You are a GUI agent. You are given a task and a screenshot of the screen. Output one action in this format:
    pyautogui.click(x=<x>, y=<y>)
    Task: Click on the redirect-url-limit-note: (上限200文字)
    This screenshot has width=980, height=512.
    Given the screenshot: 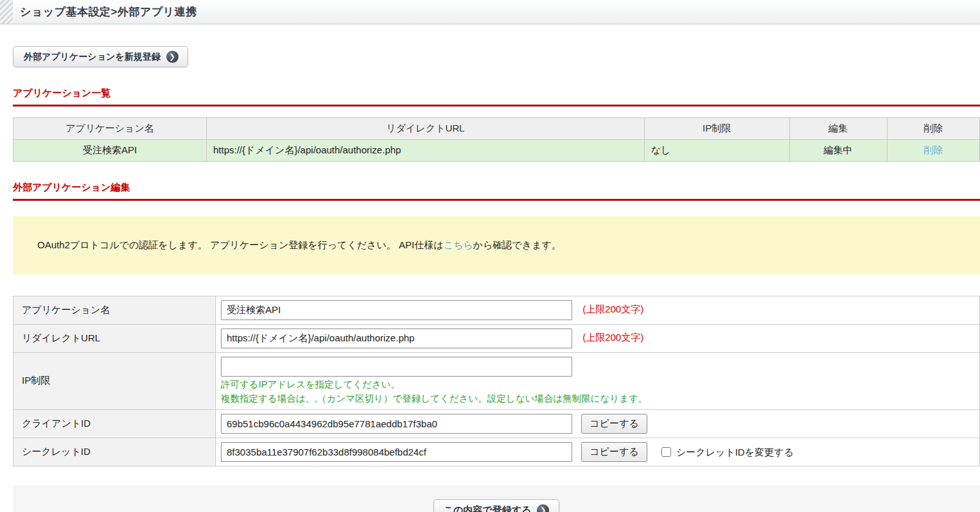 What is the action you would take?
    pyautogui.click(x=613, y=337)
    